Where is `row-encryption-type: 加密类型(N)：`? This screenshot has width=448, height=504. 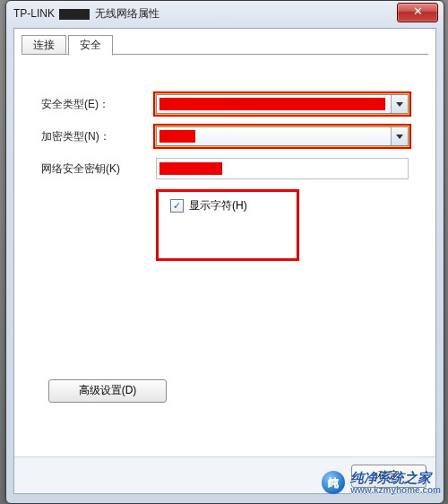
row-encryption-type: 加密类型(N)： is located at coordinates (225, 136).